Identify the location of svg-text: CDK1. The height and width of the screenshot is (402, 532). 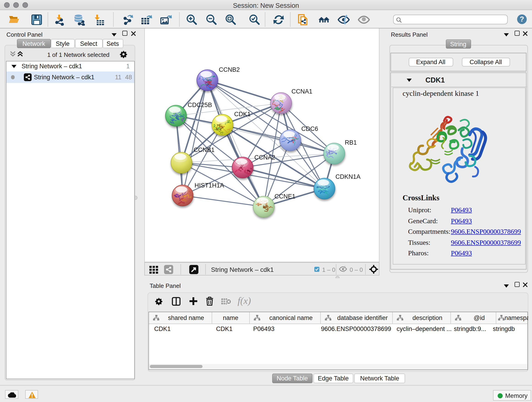
(242, 114).